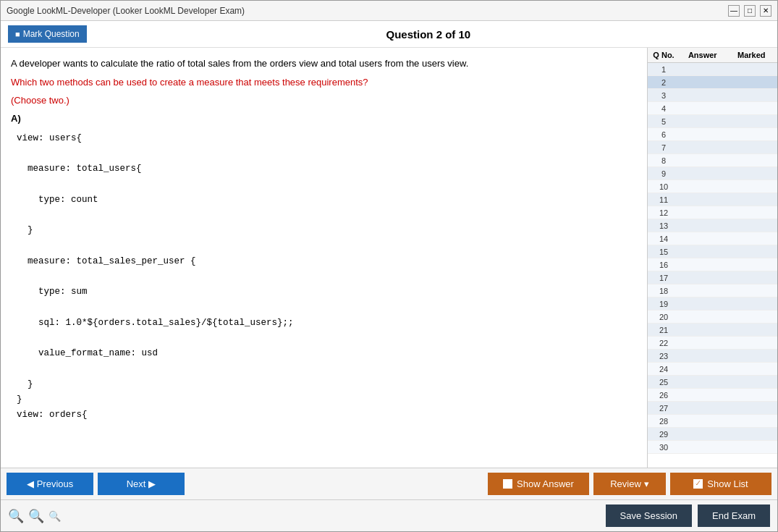 This screenshot has width=778, height=532. Describe the element at coordinates (389, 35) in the screenshot. I see `toolbar: ■ Mark Question Question 2 of 10` at that location.